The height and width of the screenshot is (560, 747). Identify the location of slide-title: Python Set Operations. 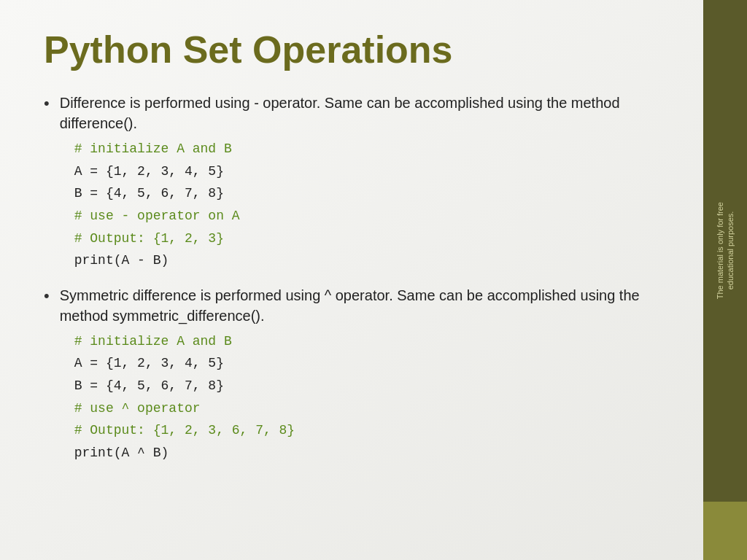
(352, 50).